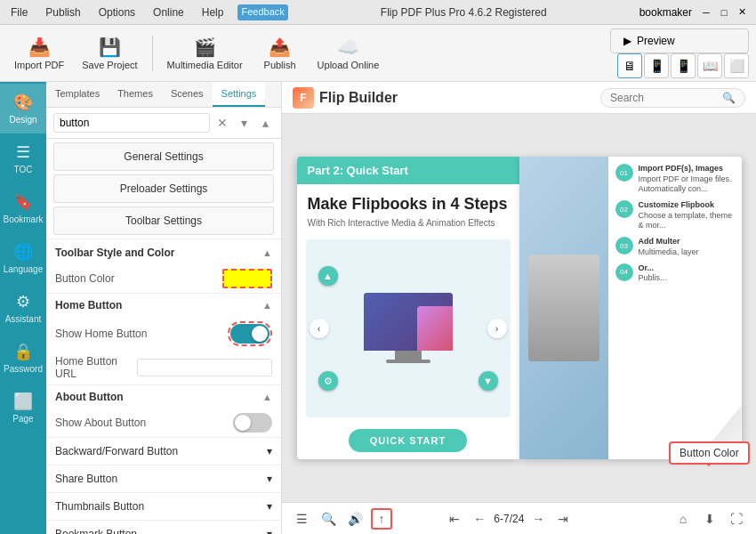 This screenshot has width=756, height=534. I want to click on upload-online-button: ☁️ Upload Online, so click(349, 53).